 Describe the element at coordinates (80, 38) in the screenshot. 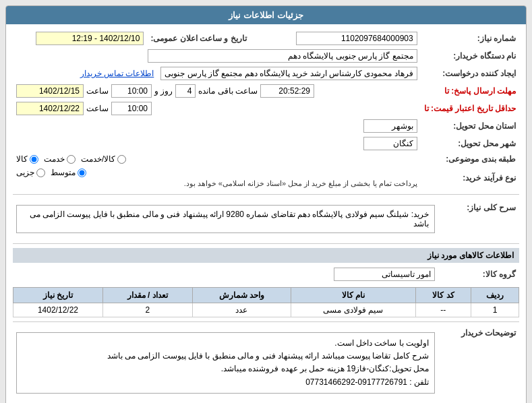

I see `tarikhErsalSaat-value: 1402/12/10 - 12:19` at that location.